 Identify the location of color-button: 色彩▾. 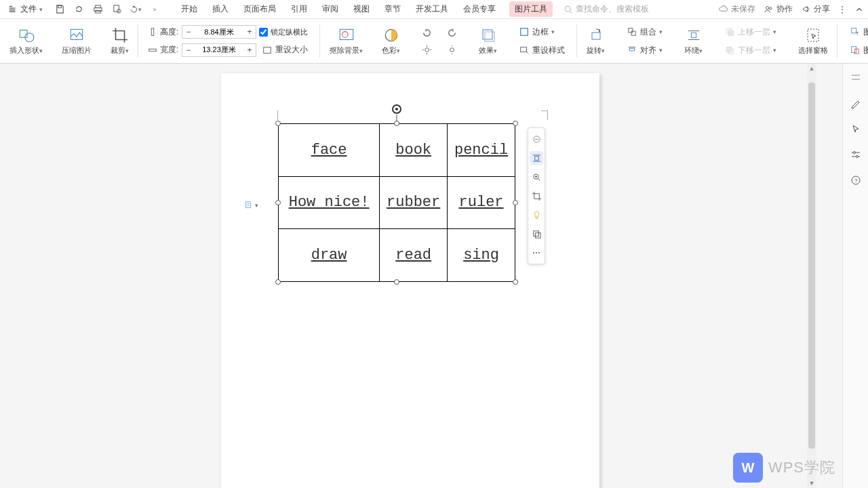
(391, 41).